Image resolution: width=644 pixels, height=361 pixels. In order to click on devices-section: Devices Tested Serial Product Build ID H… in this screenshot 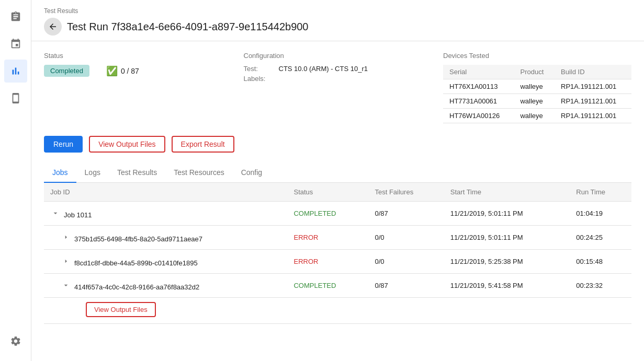, I will do `click(537, 88)`.